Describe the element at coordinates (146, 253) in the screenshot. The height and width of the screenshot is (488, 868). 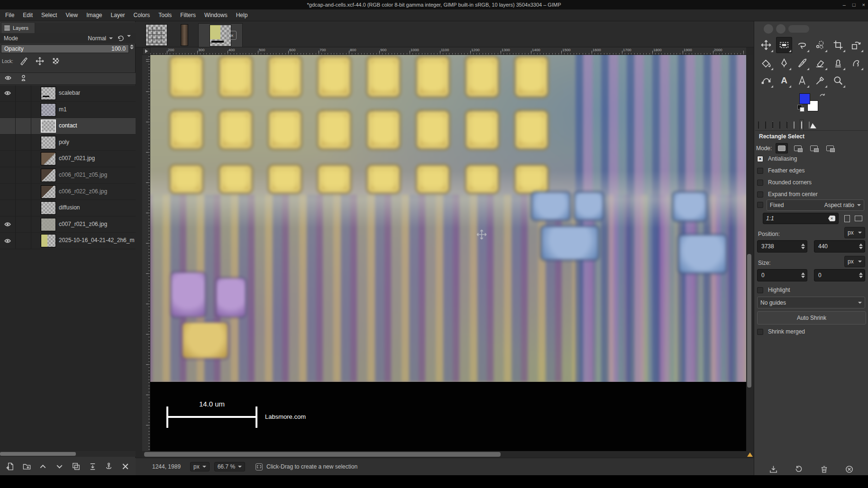
I see `vertical-ruler` at that location.